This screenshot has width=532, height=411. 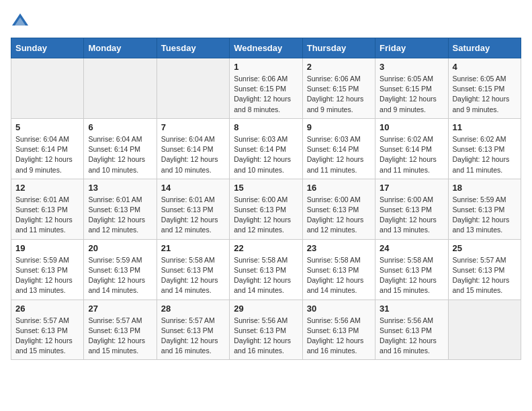 What do you see at coordinates (193, 188) in the screenshot?
I see `day-number: 14` at bounding box center [193, 188].